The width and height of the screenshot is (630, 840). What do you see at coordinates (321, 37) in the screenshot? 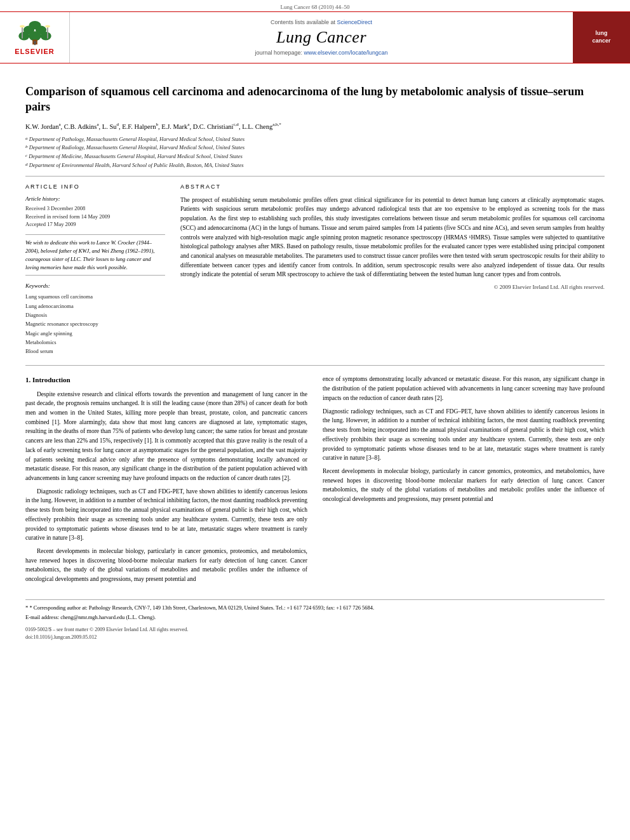
I see `journal-title: Lung Cancer` at bounding box center [321, 37].